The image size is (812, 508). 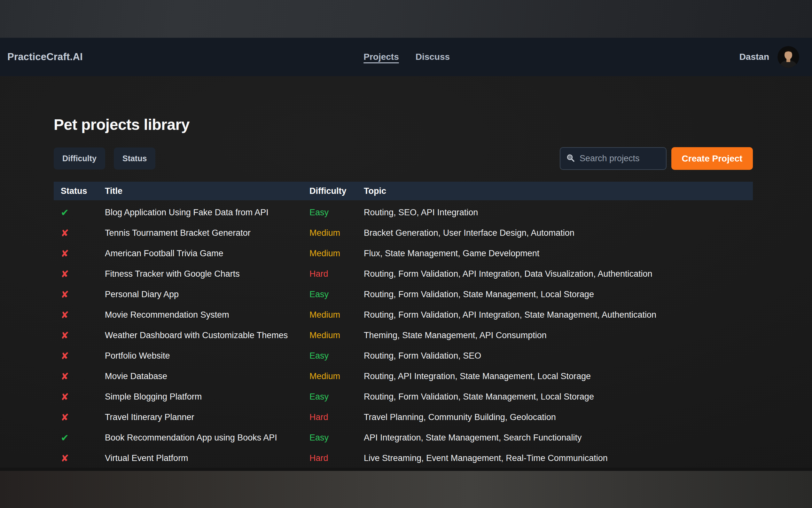 I want to click on table-row: ✘Movie Recommendation SystemMediumRoutin…, so click(x=403, y=314).